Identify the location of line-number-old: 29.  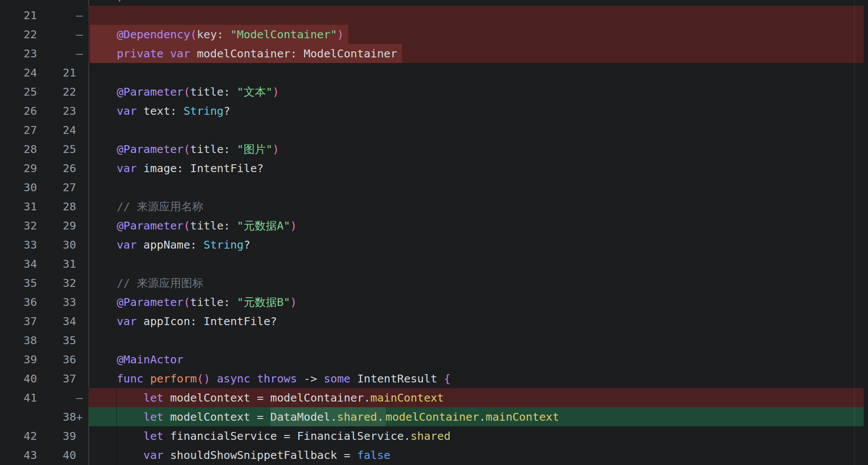
(18, 168).